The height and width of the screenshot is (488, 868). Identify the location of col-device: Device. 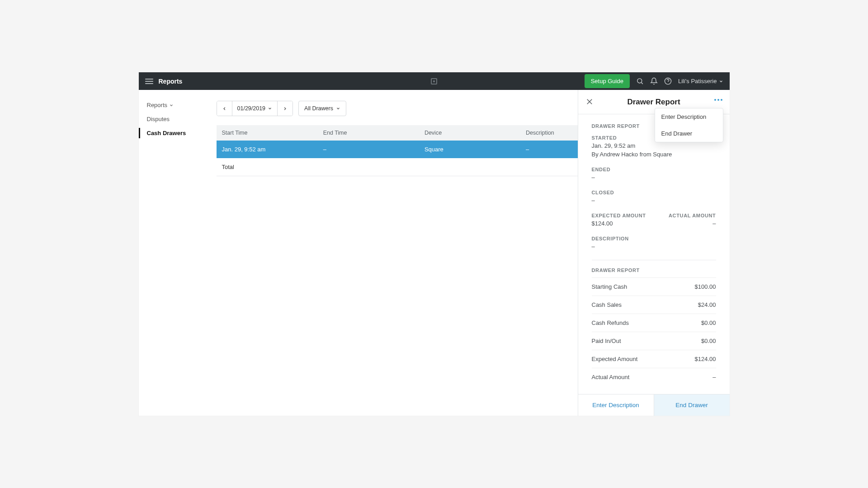
(470, 133).